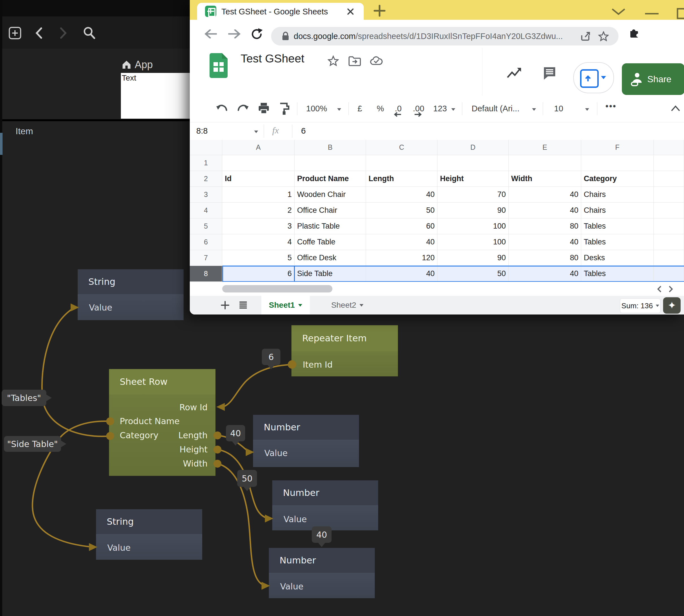  What do you see at coordinates (300, 305) in the screenshot?
I see `sheet1-menu-icon` at bounding box center [300, 305].